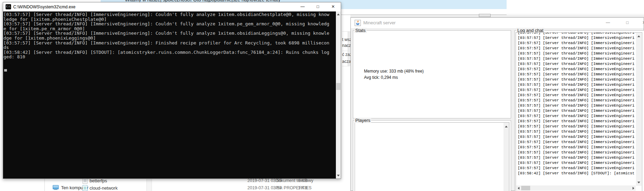 The width and height of the screenshot is (644, 191). What do you see at coordinates (198, 188) in the screenshot?
I see `table-row: cloud-network2019-07-31 03:57Plik PROPER…` at bounding box center [198, 188].